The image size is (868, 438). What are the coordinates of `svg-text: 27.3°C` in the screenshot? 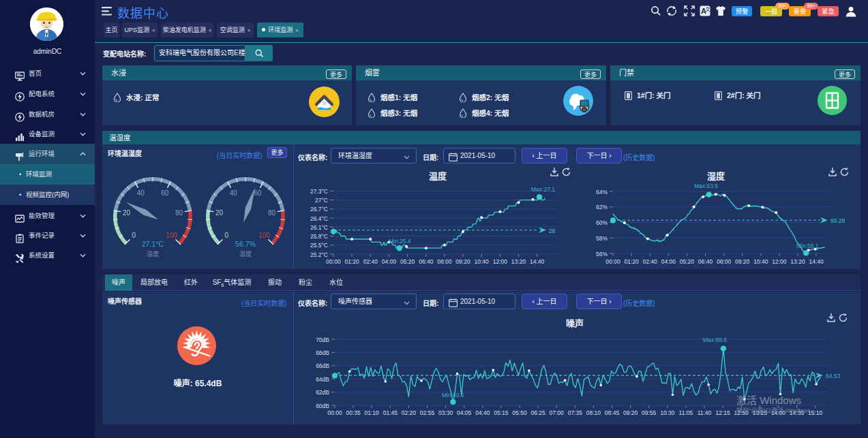 It's located at (319, 191).